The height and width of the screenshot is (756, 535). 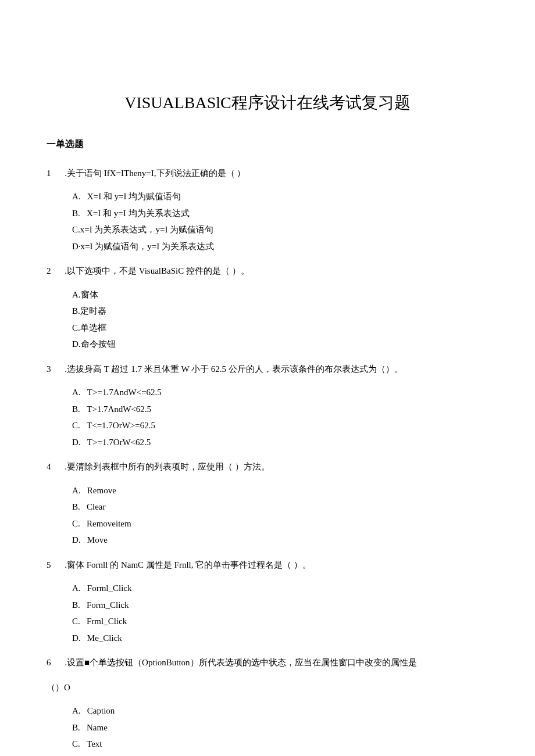 What do you see at coordinates (280, 588) in the screenshot?
I see `option-a: A. Forml_Click` at bounding box center [280, 588].